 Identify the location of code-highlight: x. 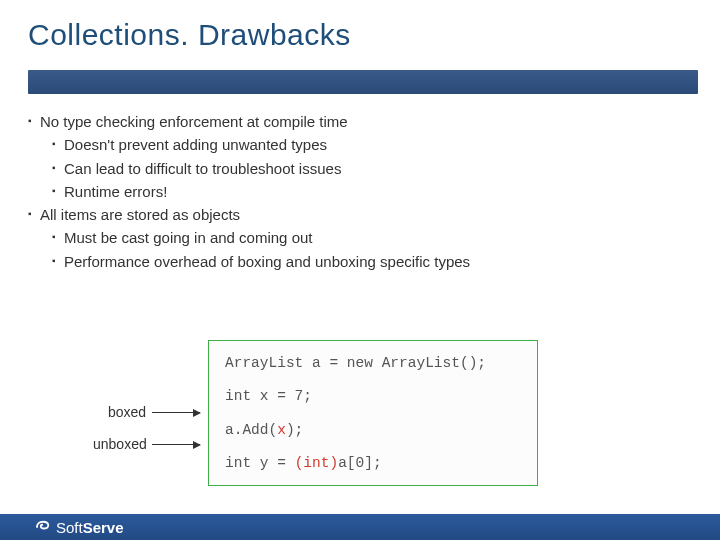
(282, 430).